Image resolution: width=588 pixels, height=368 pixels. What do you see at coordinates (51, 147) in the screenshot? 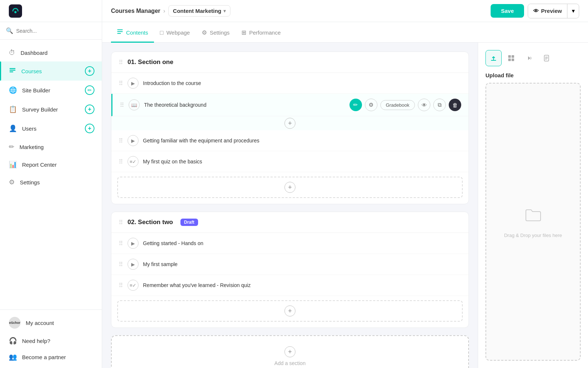
I see `sidebar-item-marketing: ✏ Marketing` at bounding box center [51, 147].